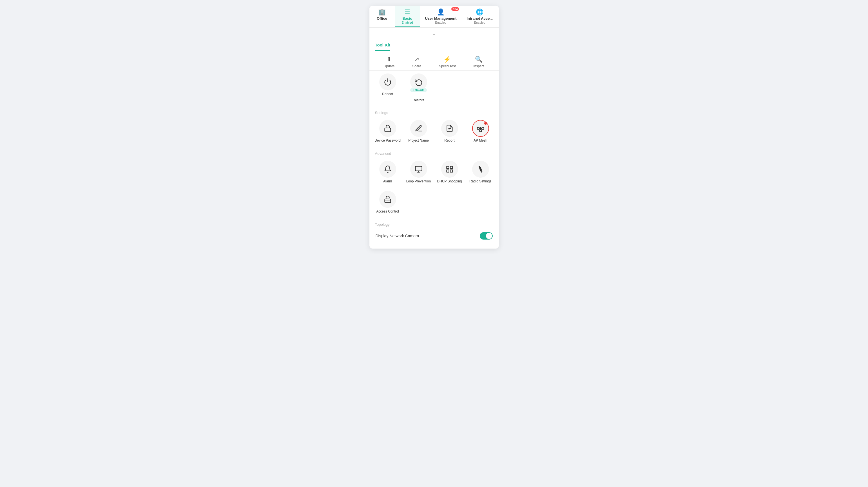 The width and height of the screenshot is (868, 487). I want to click on tabs-header: 🏢 Office ☰ Basic Enabled New 👤 User Mana…, so click(434, 17).